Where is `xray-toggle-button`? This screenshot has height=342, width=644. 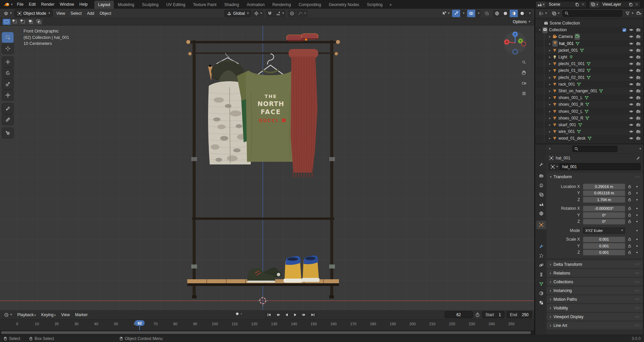 xray-toggle-button is located at coordinates (487, 13).